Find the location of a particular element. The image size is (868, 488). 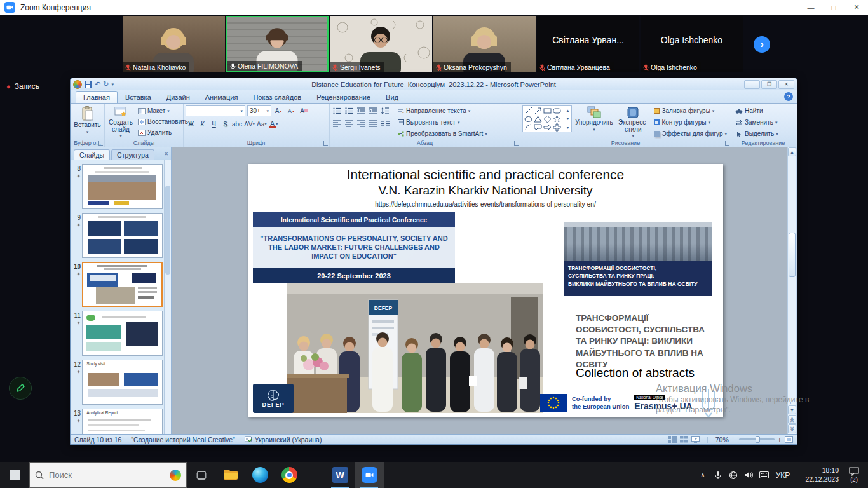

decrease-indent-button is located at coordinates (361, 111).